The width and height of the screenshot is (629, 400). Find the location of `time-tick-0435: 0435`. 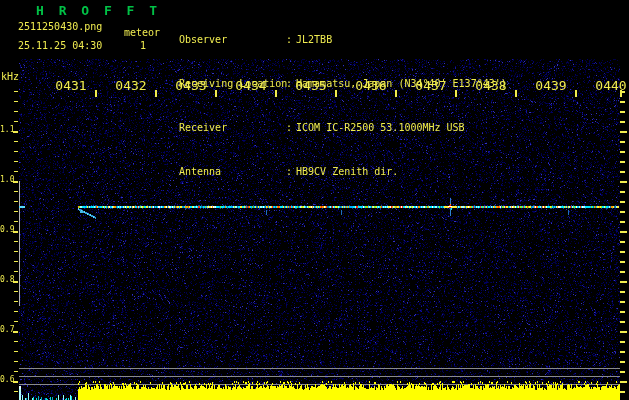

time-tick-0435: 0435 is located at coordinates (311, 86).